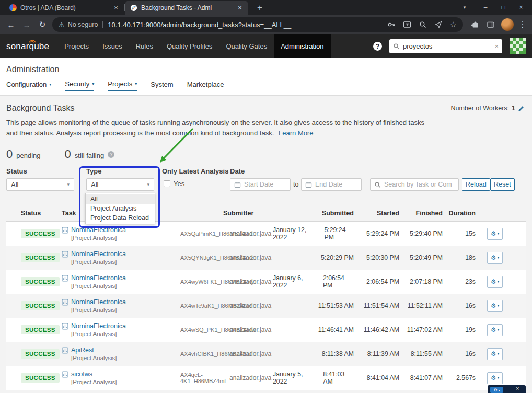  Describe the element at coordinates (40, 184) in the screenshot. I see `status-select: All▾` at that location.